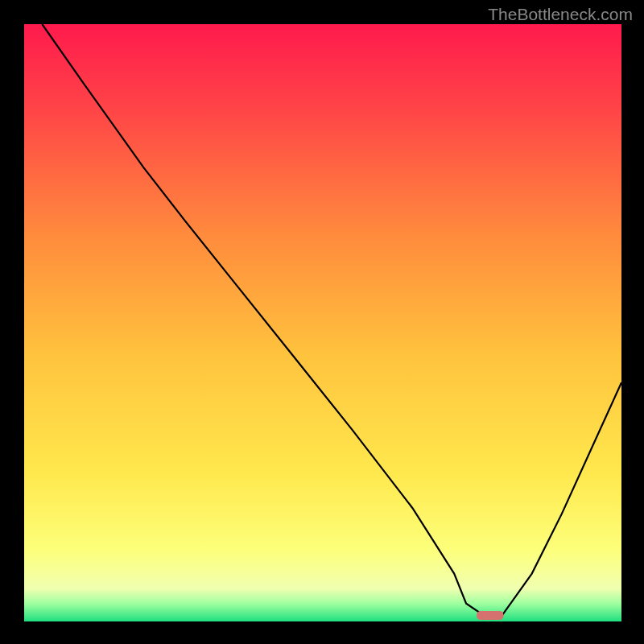 The image size is (644, 644). Describe the element at coordinates (489, 615) in the screenshot. I see `optimal-marker` at that location.